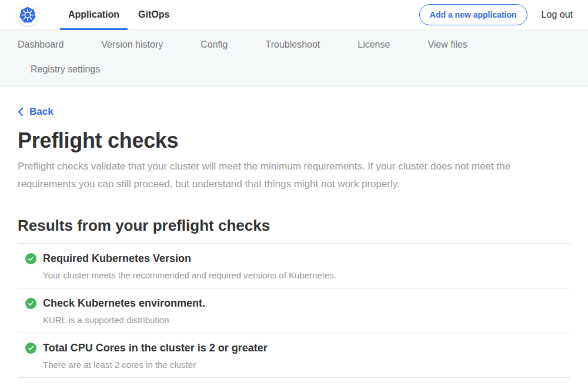  Describe the element at coordinates (473, 15) in the screenshot. I see `add-new-application-button: Add a new application` at that location.